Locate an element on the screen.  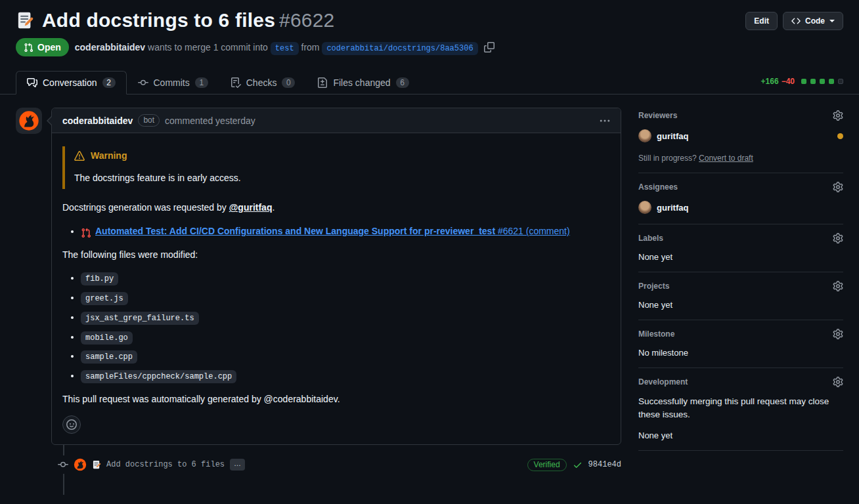
tab-checks: Checks 0 is located at coordinates (263, 83).